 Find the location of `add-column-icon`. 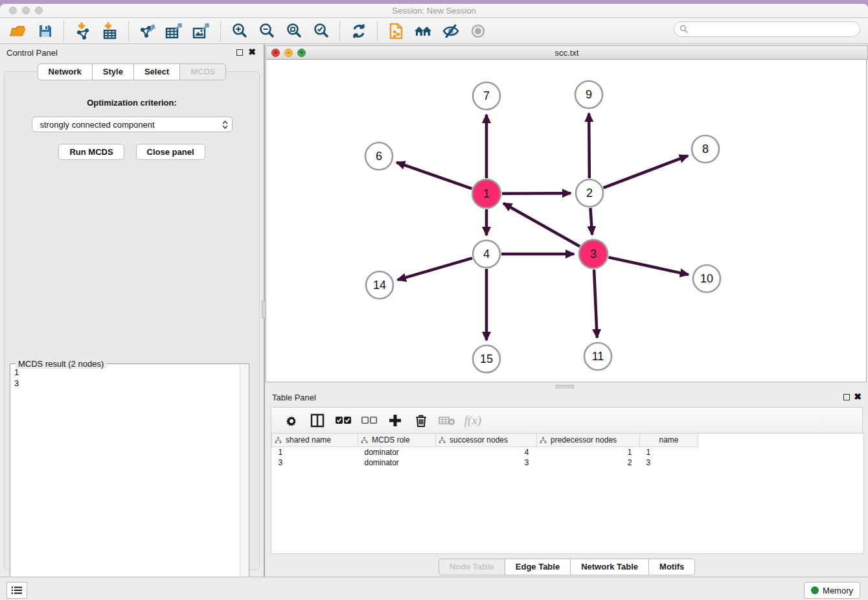

add-column-icon is located at coordinates (395, 421).